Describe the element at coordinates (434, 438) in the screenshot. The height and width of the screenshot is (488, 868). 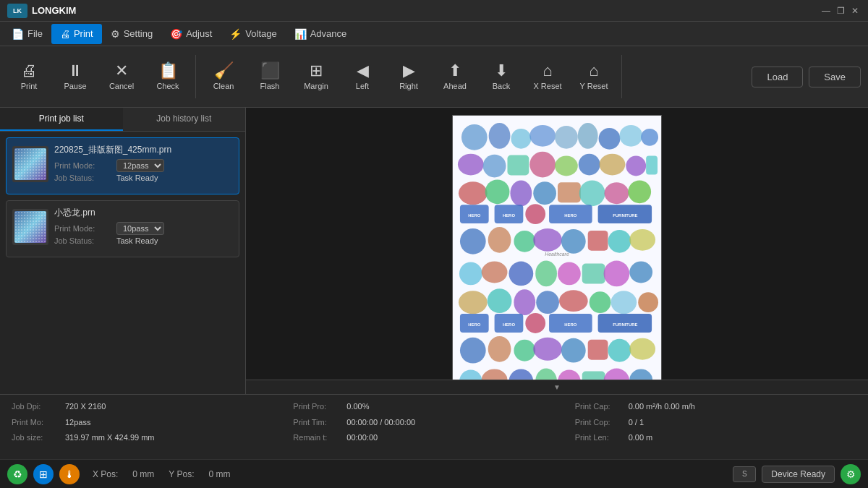
I see `status-field-col2-2: Remain t: 00:00:00` at that location.